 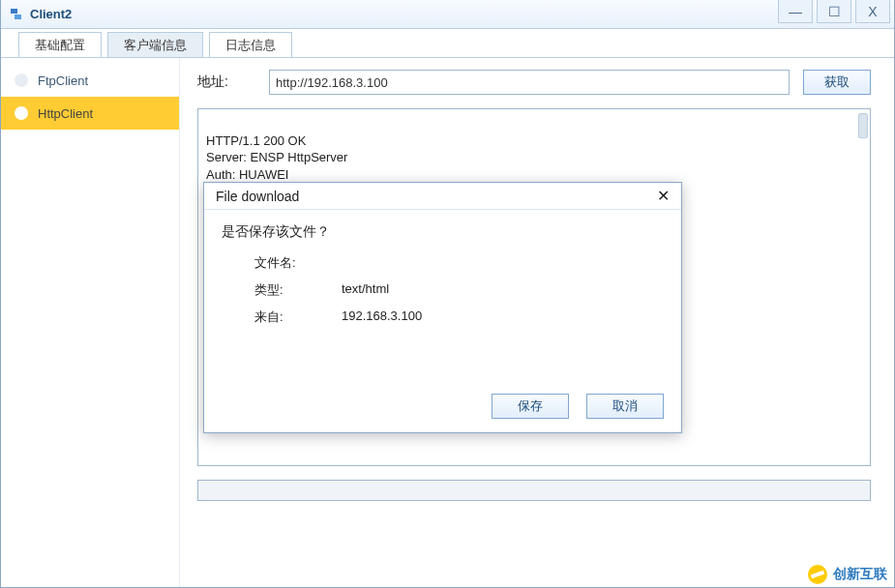 What do you see at coordinates (443, 278) in the screenshot?
I see `dialog-body: 是否保存该文件？ 文件名: 类型: text/html 来自: 192.168.…` at bounding box center [443, 278].